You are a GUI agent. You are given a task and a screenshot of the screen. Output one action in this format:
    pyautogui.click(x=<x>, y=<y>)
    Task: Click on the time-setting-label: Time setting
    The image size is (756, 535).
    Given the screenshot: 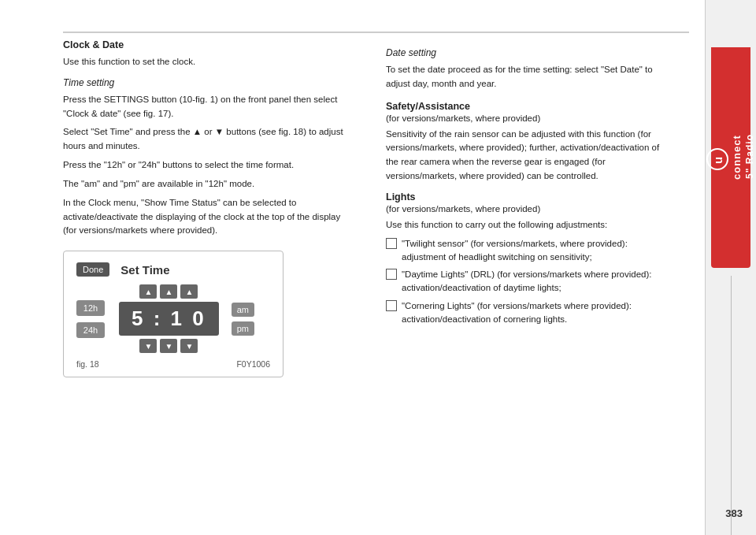 What is the action you would take?
    pyautogui.click(x=209, y=83)
    